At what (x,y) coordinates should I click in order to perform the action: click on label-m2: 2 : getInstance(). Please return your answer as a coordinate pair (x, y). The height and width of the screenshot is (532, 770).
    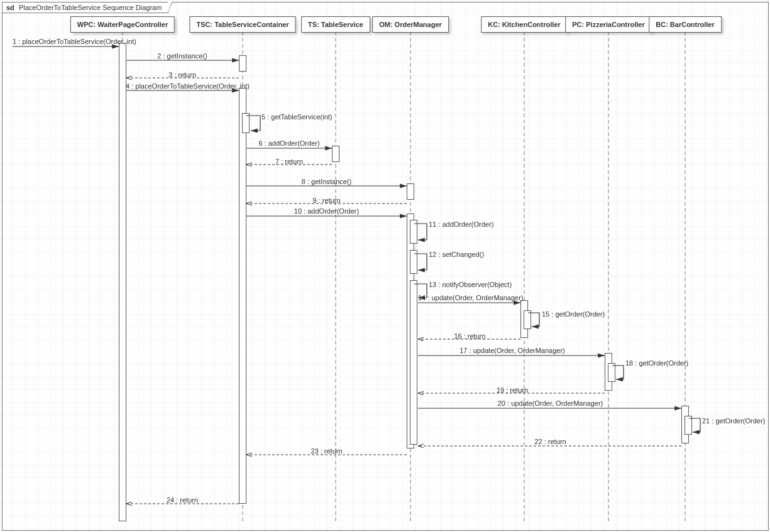
    Looking at the image, I should click on (182, 56).